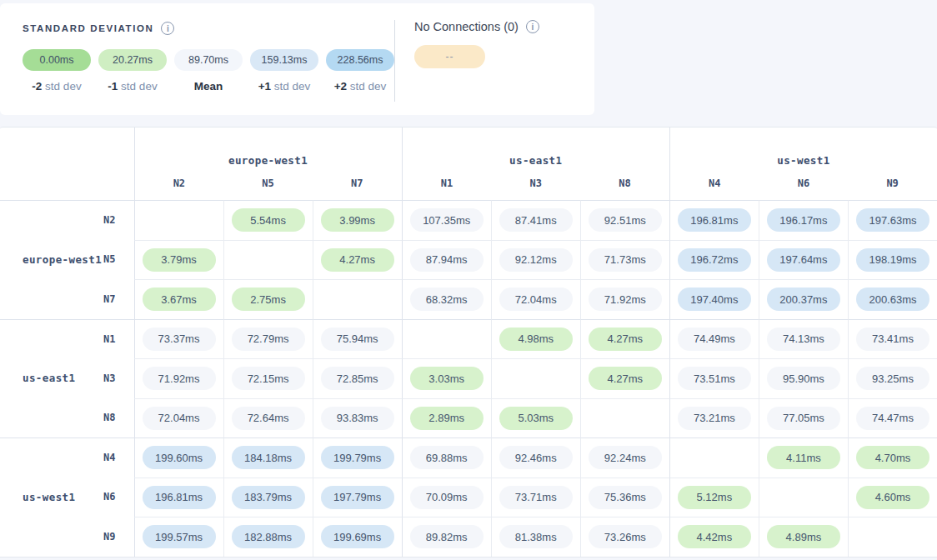 This screenshot has height=560, width=937. I want to click on latency-cell: 5.54ms, so click(268, 220).